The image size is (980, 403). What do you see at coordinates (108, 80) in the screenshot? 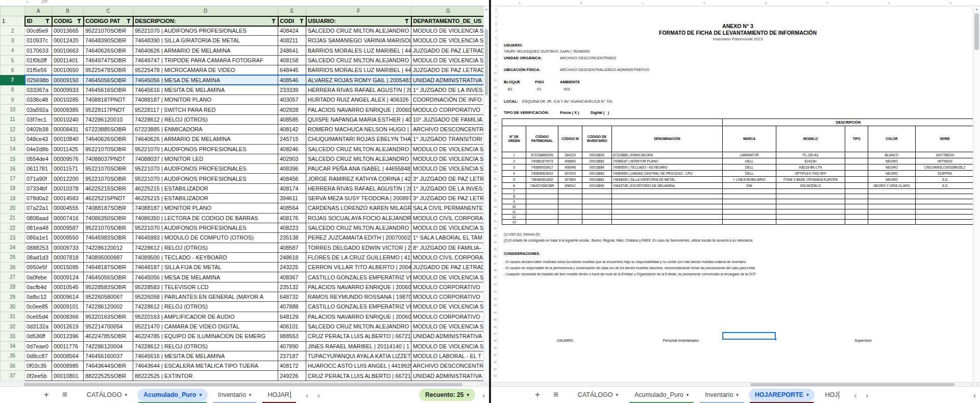
I see `cell: 74645056SOBR` at bounding box center [108, 80].